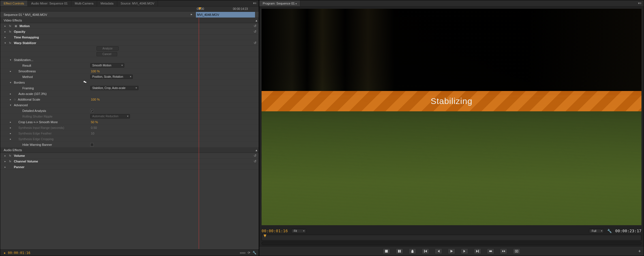 This screenshot has height=256, width=644. I want to click on prop-label: Rolling Shutter Ripple, so click(54, 116).